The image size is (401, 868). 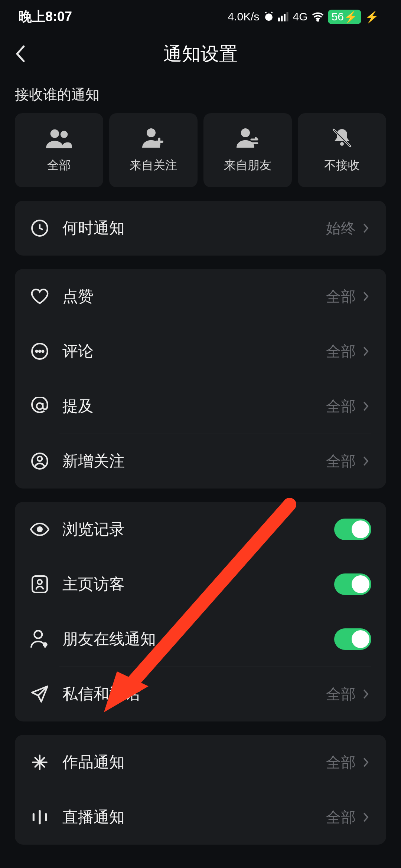 What do you see at coordinates (200, 296) in the screenshot?
I see `row-like: 点赞 全部` at bounding box center [200, 296].